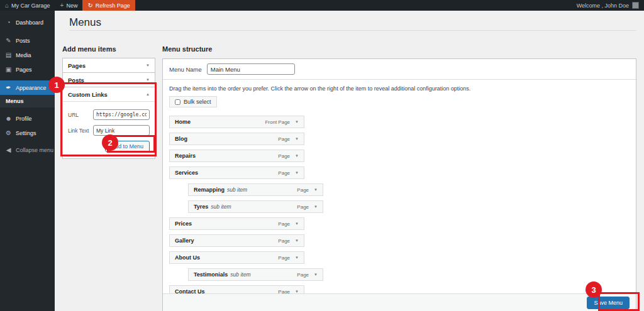 The image size is (644, 311). What do you see at coordinates (201, 207) in the screenshot?
I see `menu-item-label: Tyres` at bounding box center [201, 207].